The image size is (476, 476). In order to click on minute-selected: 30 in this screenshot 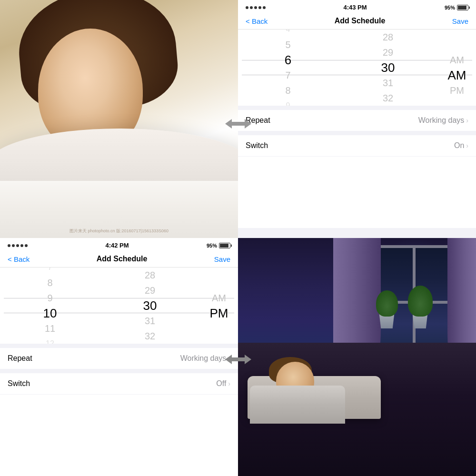, I will do `click(388, 68)`.